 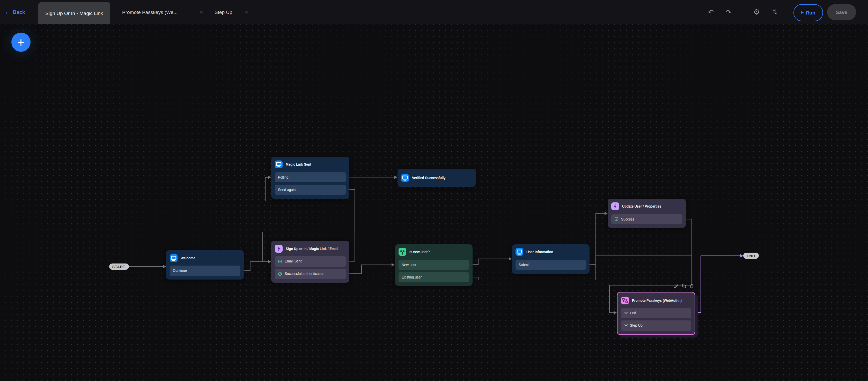 I want to click on node-title: Promote Passkeys (WebAuthn), so click(x=656, y=300).